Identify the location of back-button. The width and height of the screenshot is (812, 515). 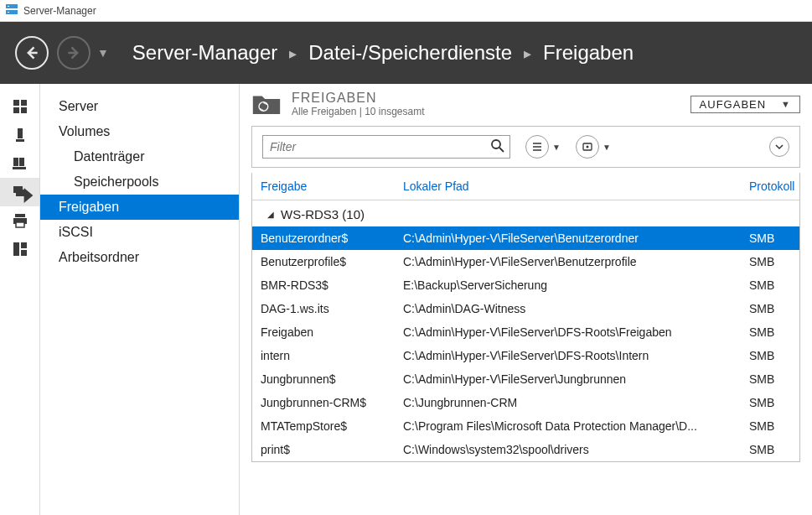
(32, 53).